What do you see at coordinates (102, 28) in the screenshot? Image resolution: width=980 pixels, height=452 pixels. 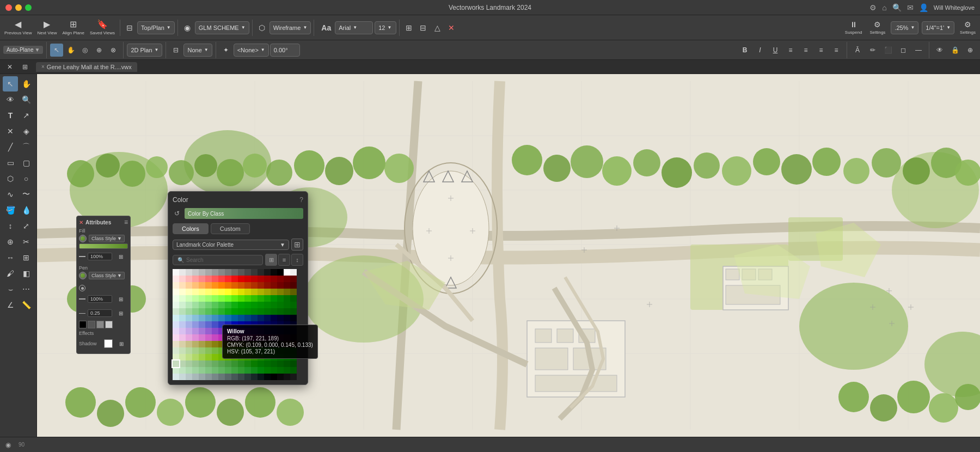 I see `saved-views-button: 🔖 Saved Views` at bounding box center [102, 28].